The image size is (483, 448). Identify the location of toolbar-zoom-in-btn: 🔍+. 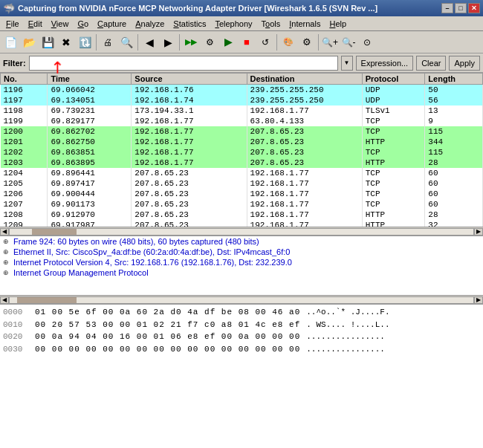
(330, 42).